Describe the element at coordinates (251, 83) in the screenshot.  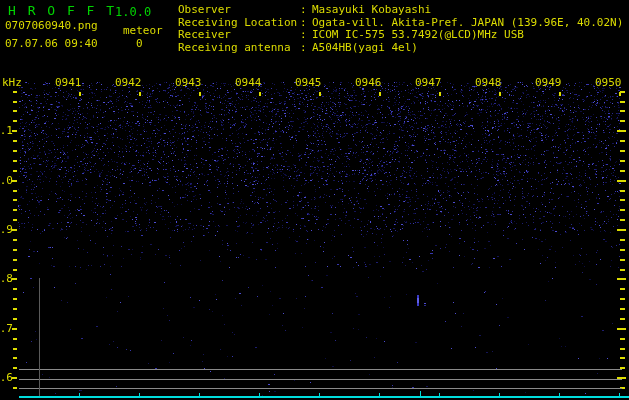
I see `time-label: 0944` at that location.